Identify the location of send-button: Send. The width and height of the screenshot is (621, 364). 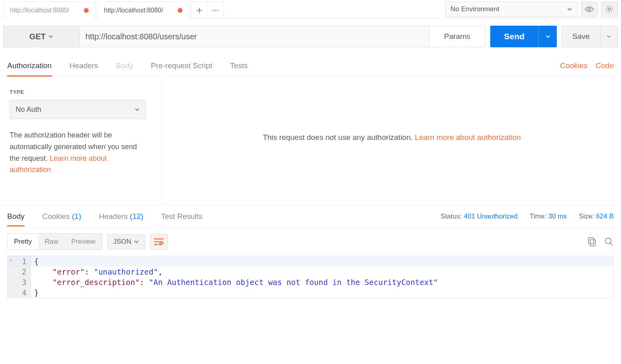
(514, 36).